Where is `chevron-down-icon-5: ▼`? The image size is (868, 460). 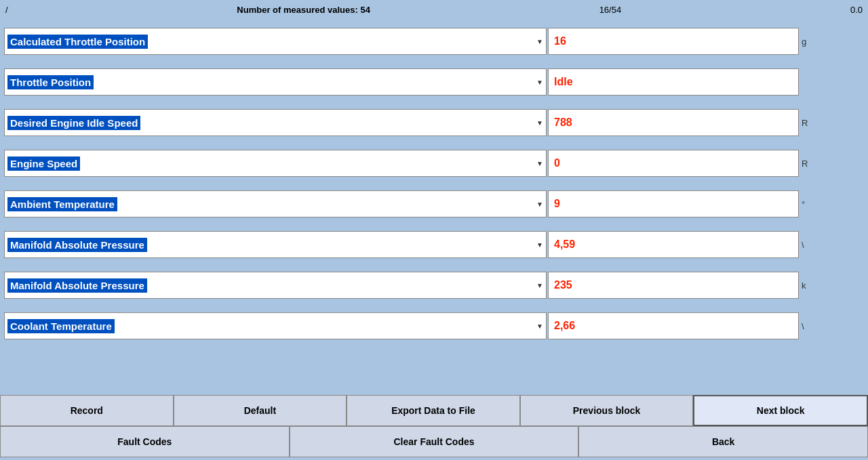
chevron-down-icon-5: ▼ is located at coordinates (540, 245).